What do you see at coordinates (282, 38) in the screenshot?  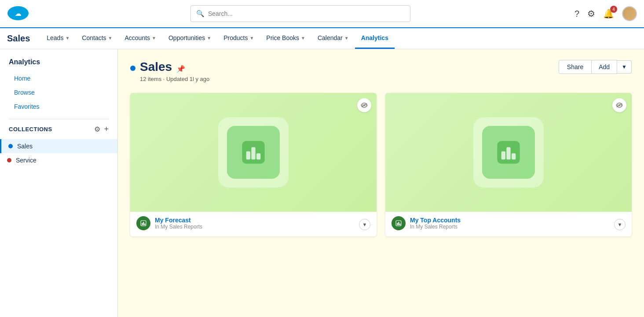 I see `nav-label-price-books: Price Books` at bounding box center [282, 38].